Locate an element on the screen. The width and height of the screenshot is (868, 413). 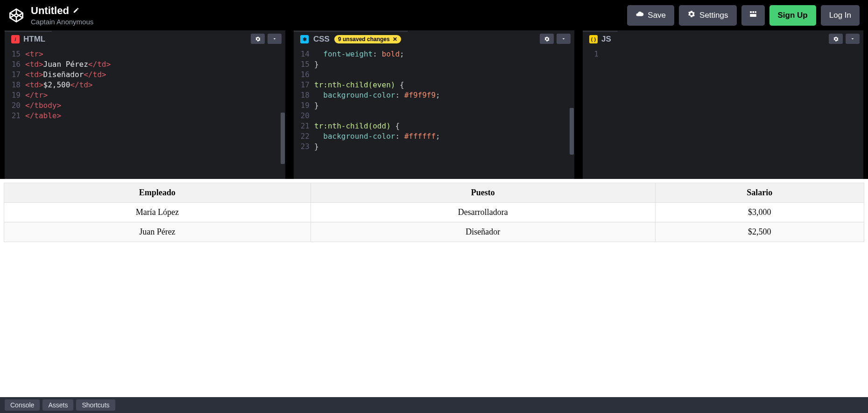
html-chevron-button is located at coordinates (275, 39).